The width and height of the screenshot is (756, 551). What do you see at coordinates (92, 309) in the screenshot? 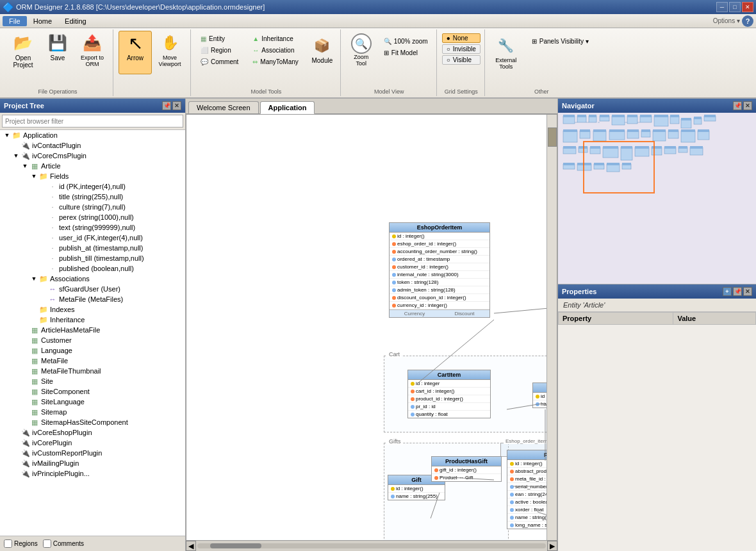
I see `tree-item-indexes: 📁Indexes` at bounding box center [92, 309].